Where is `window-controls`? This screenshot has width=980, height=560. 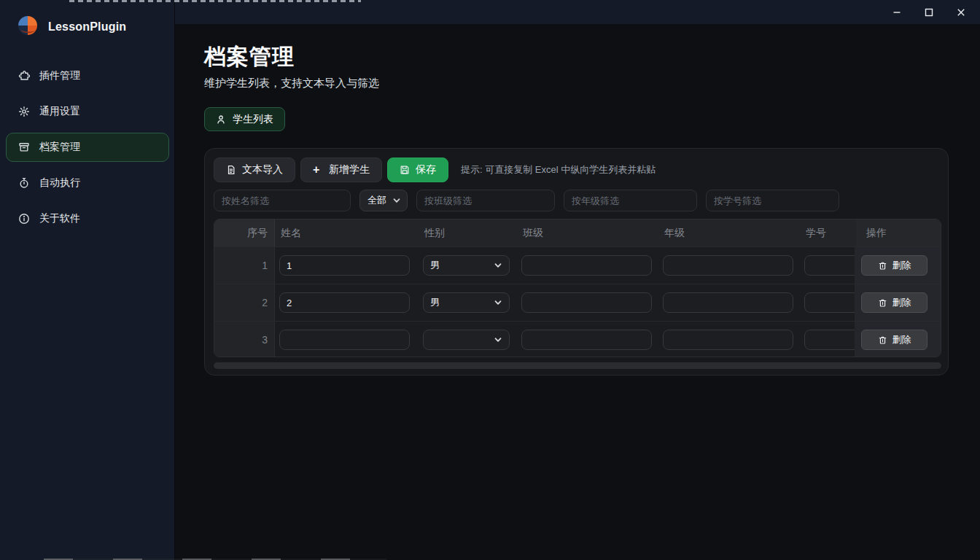
window-controls is located at coordinates (929, 12).